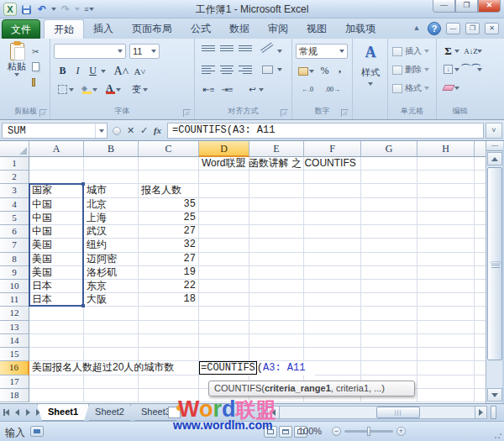 The height and width of the screenshot is (441, 504). Describe the element at coordinates (95, 90) in the screenshot. I see `fill-color-dropdown` at that location.